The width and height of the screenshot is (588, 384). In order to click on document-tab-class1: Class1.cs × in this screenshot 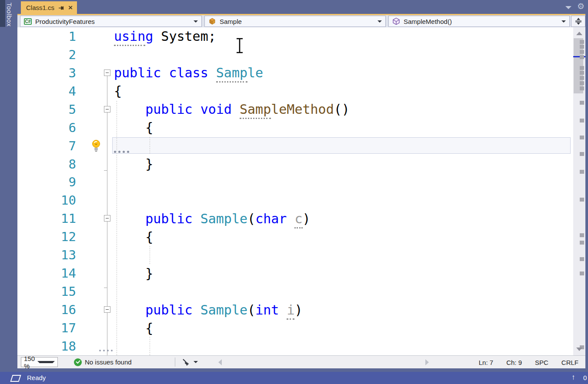, I will do `click(49, 8)`.